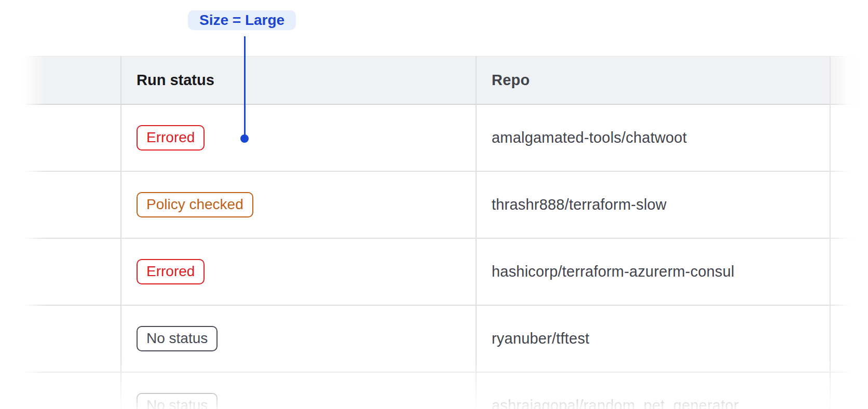  I want to click on header-cell-cropped, so click(849, 80).